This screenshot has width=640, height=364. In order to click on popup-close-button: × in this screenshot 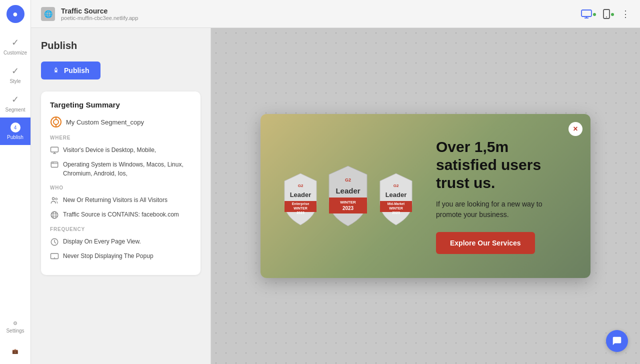, I will do `click(576, 129)`.